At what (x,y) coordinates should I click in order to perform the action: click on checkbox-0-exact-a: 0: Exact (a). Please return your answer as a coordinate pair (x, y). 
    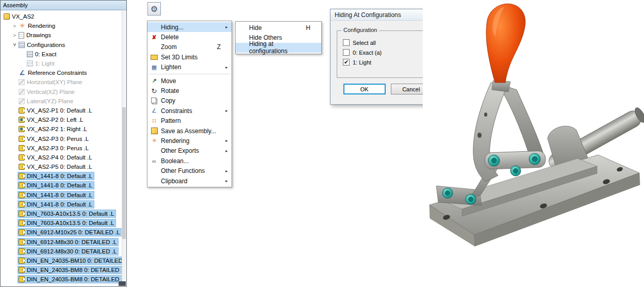
    Looking at the image, I should click on (388, 53).